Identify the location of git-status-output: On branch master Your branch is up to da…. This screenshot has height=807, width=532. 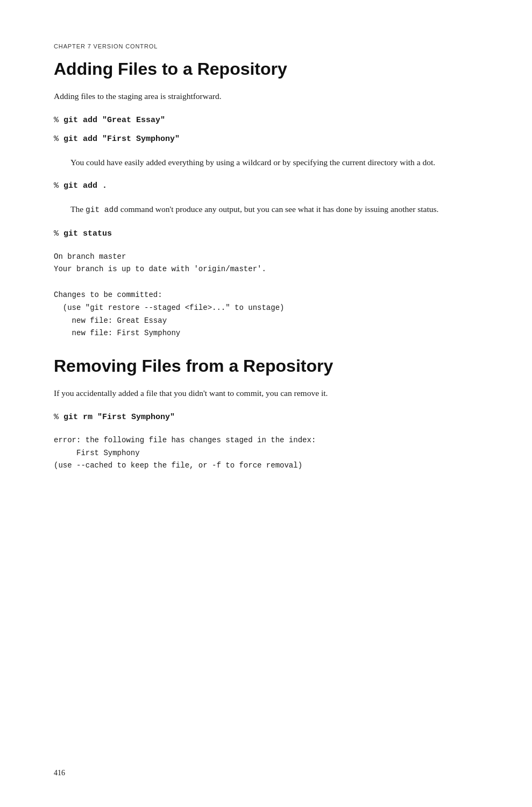
(266, 296).